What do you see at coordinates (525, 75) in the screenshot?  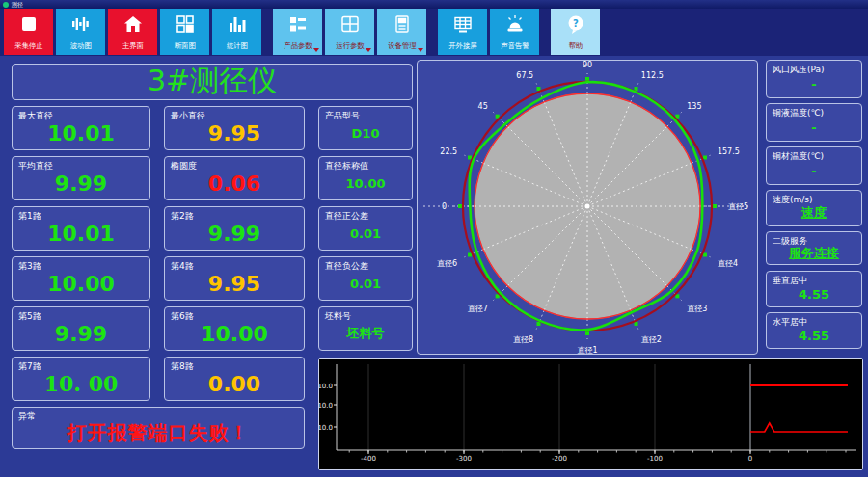 I see `svg-text: 67.5` at bounding box center [525, 75].